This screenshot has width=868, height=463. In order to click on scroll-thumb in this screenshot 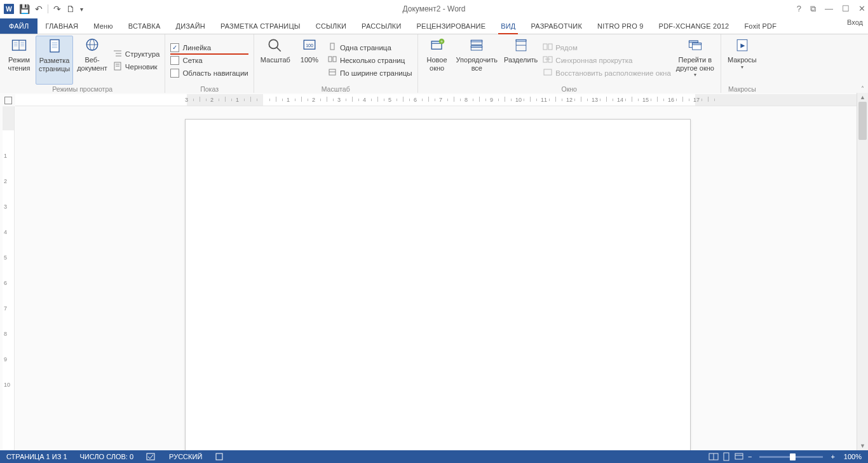, I will do `click(863, 121)`.